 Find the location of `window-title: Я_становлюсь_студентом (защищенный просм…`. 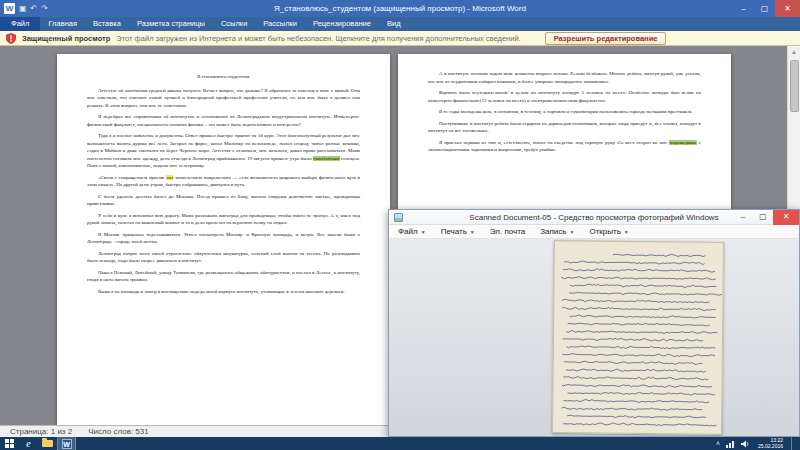

window-title: Я_становлюсь_студентом (защищенный просм… is located at coordinates (400, 8).